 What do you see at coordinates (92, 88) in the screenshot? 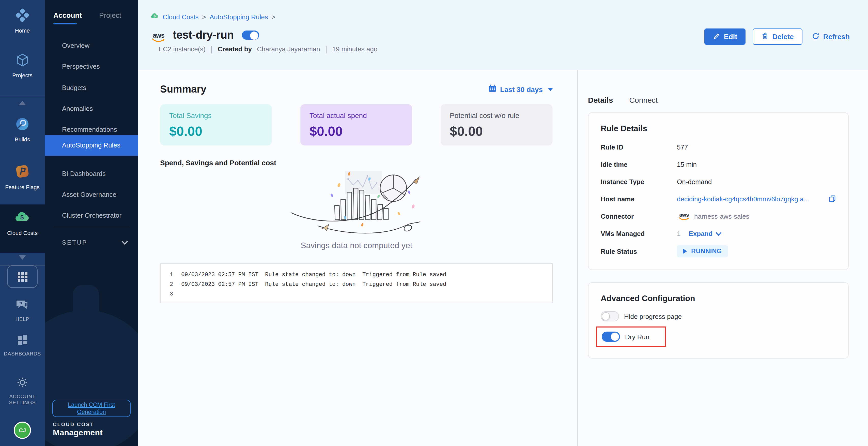
I see `nav-item-budgets: Budgets` at bounding box center [92, 88].